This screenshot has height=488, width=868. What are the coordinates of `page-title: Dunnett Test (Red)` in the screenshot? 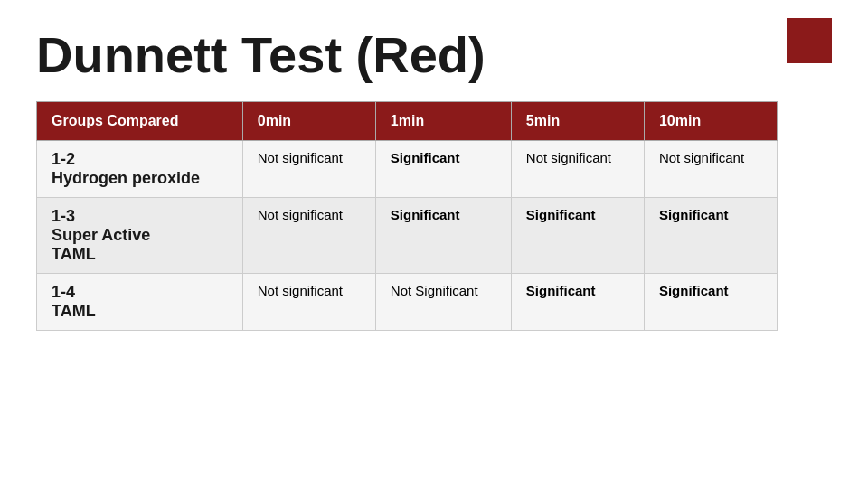 It's located at (434, 55).